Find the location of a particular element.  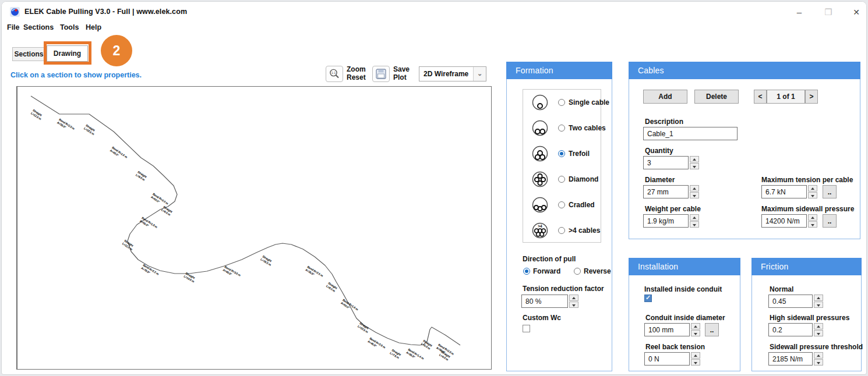

menu-sections: Sections is located at coordinates (38, 29).